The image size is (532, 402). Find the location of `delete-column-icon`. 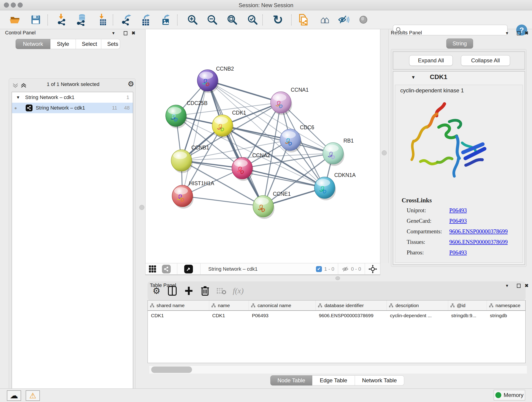

delete-column-icon is located at coordinates (205, 291).